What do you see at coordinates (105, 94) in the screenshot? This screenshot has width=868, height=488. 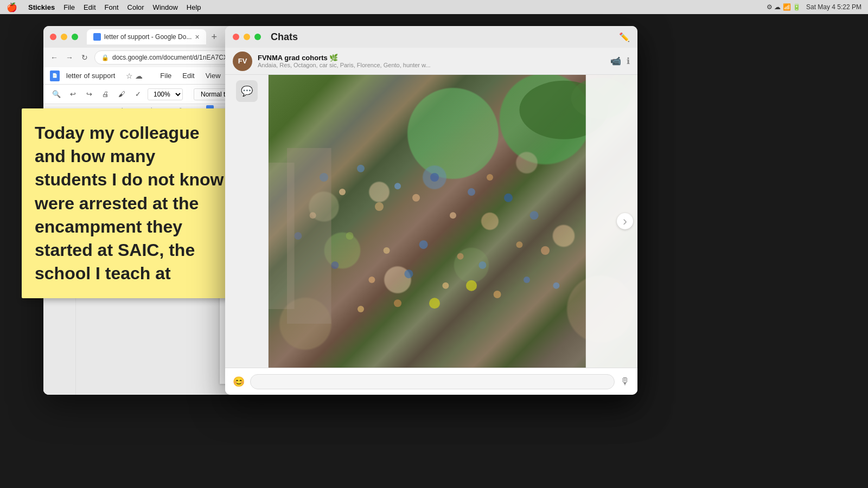 I see `print-btn: 🖨` at bounding box center [105, 94].